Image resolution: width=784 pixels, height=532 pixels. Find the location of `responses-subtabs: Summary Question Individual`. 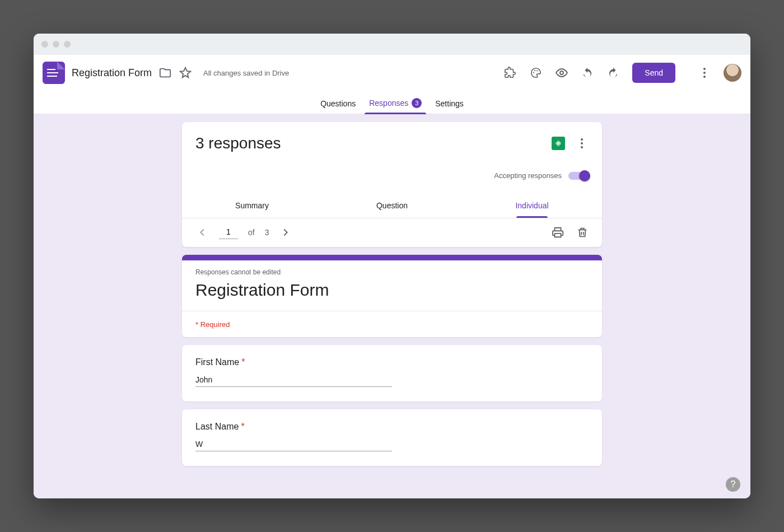

responses-subtabs: Summary Question Individual is located at coordinates (392, 206).